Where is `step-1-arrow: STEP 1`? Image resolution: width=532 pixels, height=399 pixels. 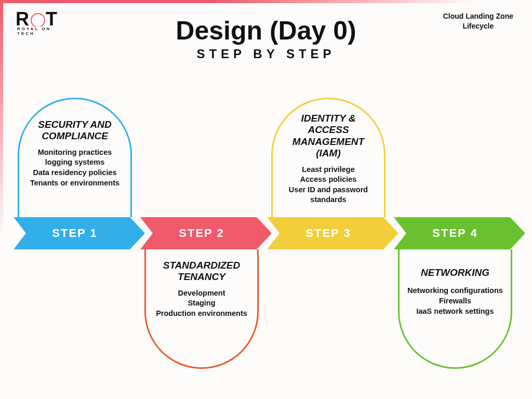
step-1-arrow: STEP 1 is located at coordinates (79, 233).